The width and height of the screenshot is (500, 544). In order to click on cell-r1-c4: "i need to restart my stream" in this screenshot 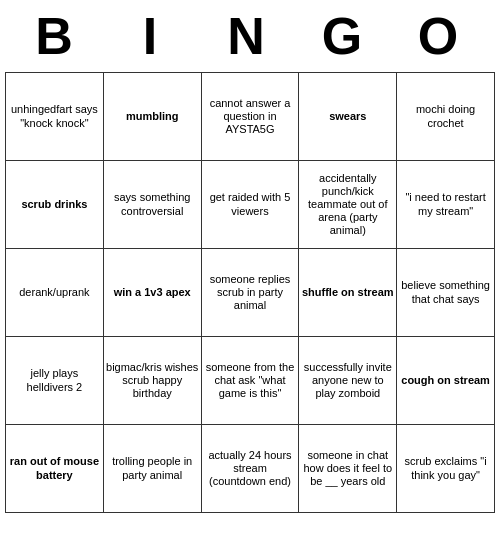, I will do `click(446, 205)`.